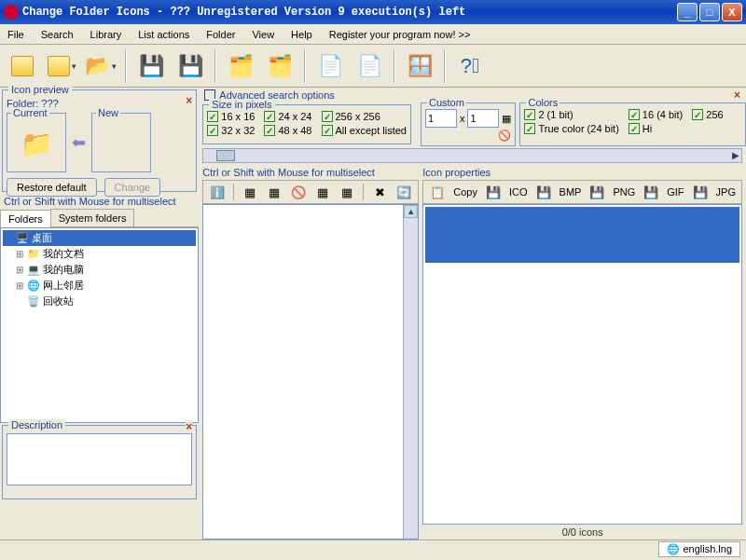  Describe the element at coordinates (26, 218) in the screenshot. I see `tab-folders: Folders` at that location.